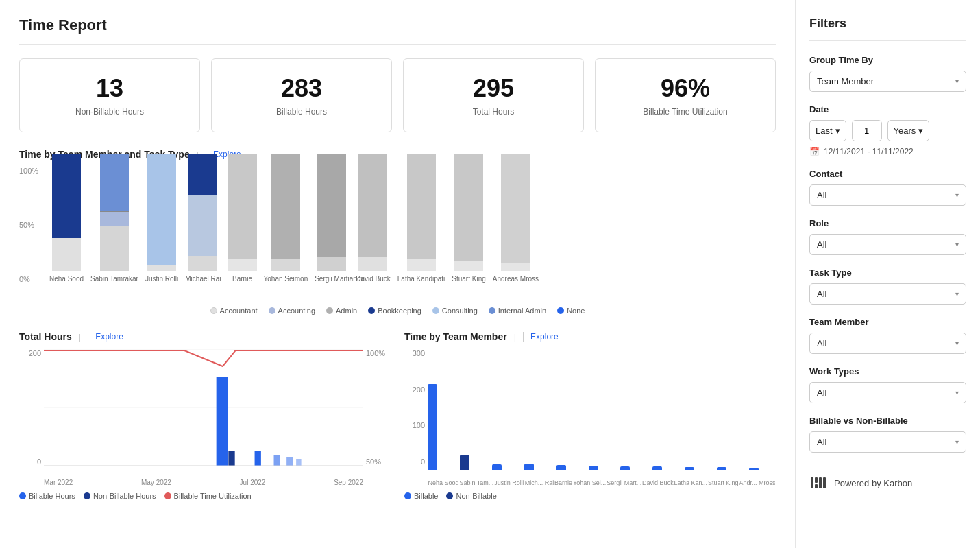  I want to click on x-mar: Mar 2022, so click(58, 483).